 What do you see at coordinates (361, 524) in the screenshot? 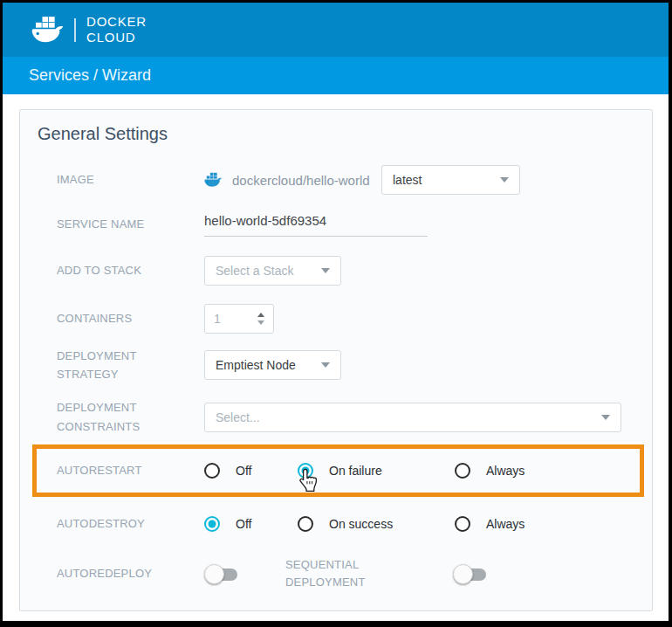
I see `radio-option-label: On success` at bounding box center [361, 524].